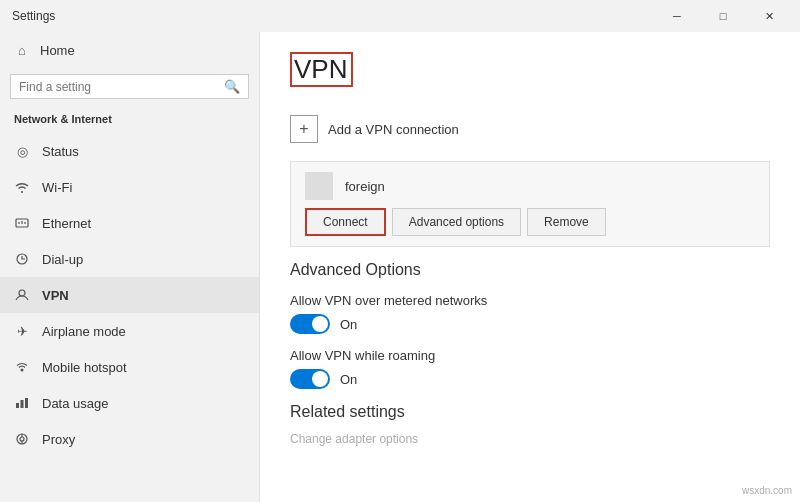 The height and width of the screenshot is (502, 800). What do you see at coordinates (310, 324) in the screenshot?
I see `toggle-metered` at bounding box center [310, 324].